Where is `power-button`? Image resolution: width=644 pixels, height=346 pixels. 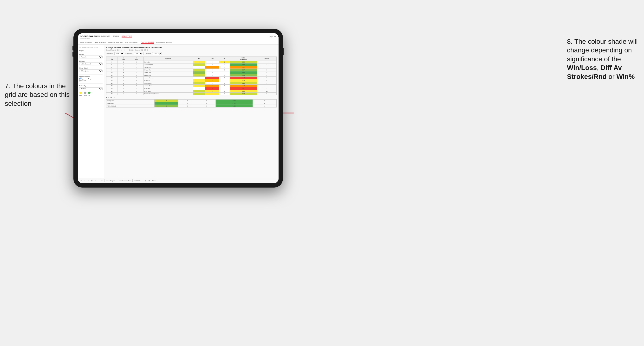 power-button is located at coordinates (284, 52).